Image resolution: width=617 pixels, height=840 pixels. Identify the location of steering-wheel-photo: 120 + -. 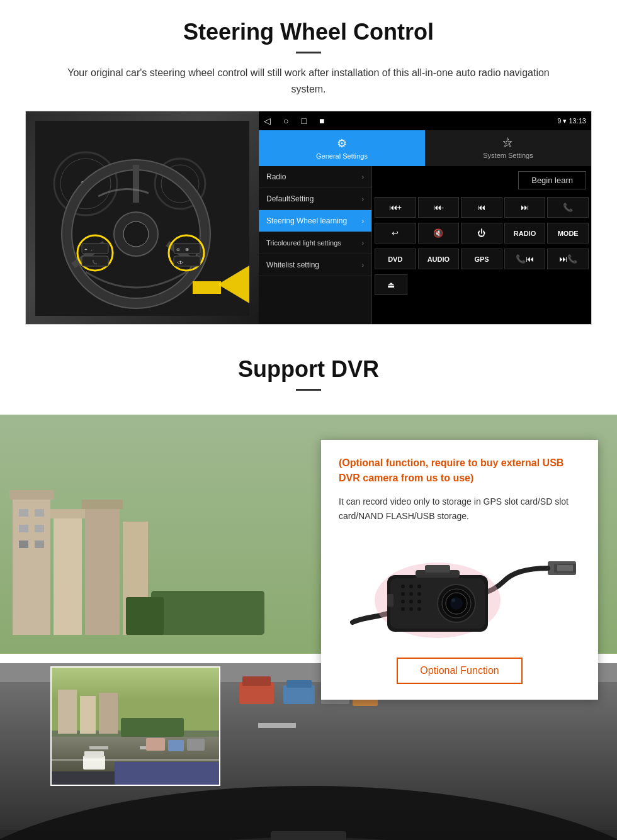
(142, 218).